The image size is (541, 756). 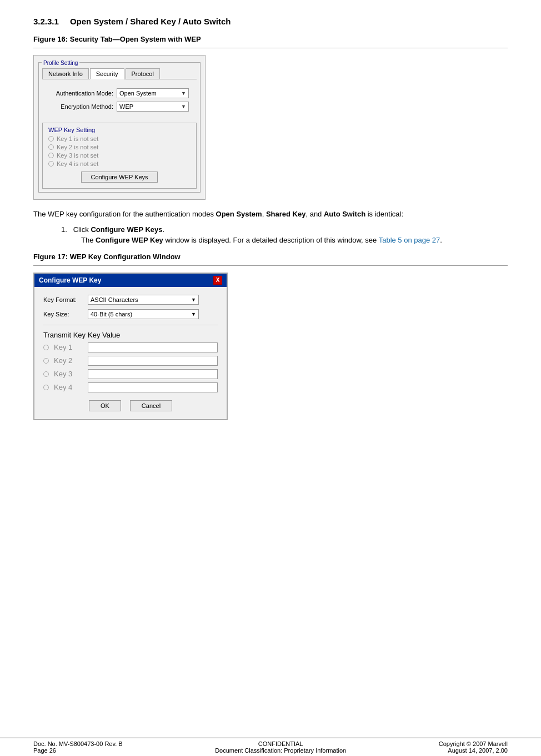 I want to click on footer-center: CONFIDENTIAL Document Classification: Pr…, so click(x=280, y=747).